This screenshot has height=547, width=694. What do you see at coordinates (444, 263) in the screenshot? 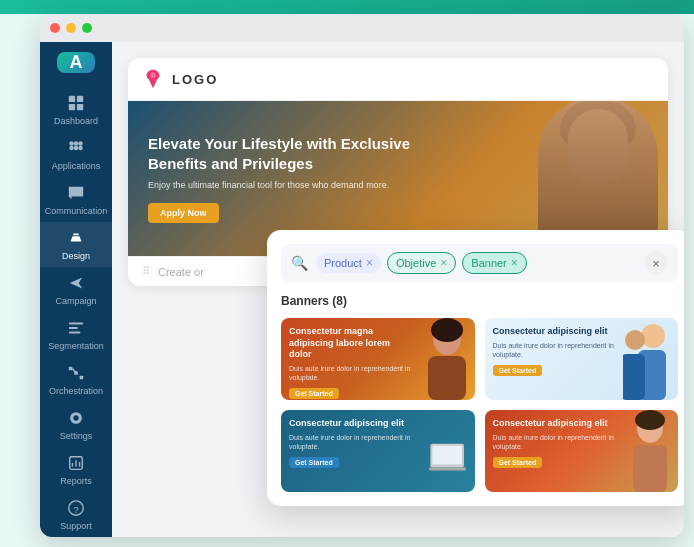
I see `tag-objective-remove: ×` at bounding box center [444, 263].